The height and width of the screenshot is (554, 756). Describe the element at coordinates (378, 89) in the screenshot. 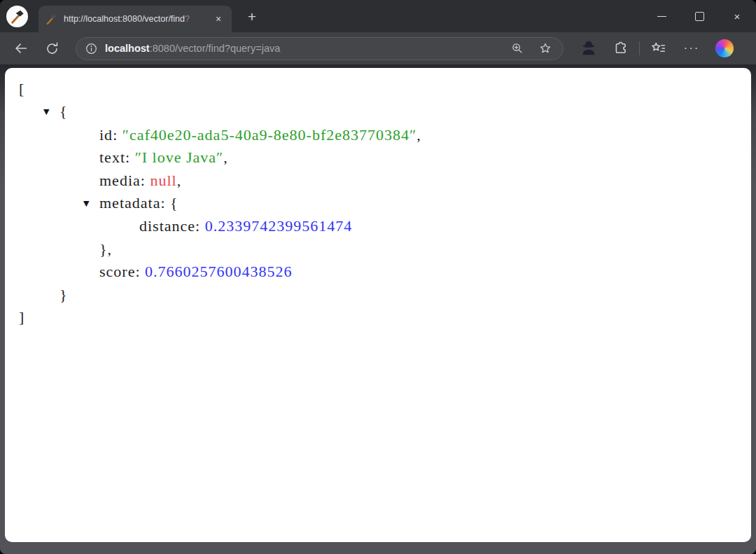

I see `json-line: [` at that location.